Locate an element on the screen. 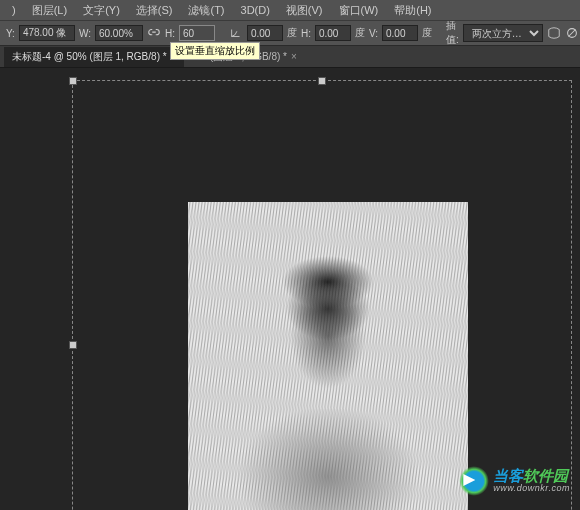 The width and height of the screenshot is (580, 510). menu-item-help: 帮助(H) is located at coordinates (412, 10).